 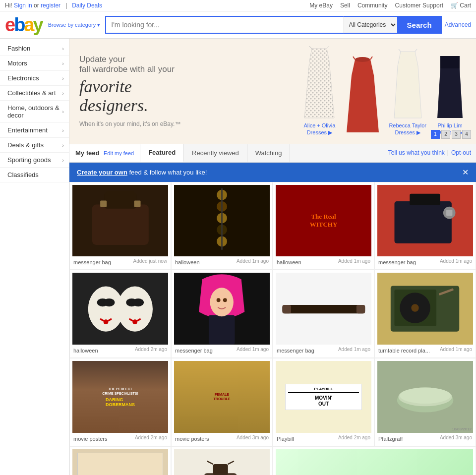 I want to click on browse-category-link: Browse by category ▾, so click(x=74, y=25).